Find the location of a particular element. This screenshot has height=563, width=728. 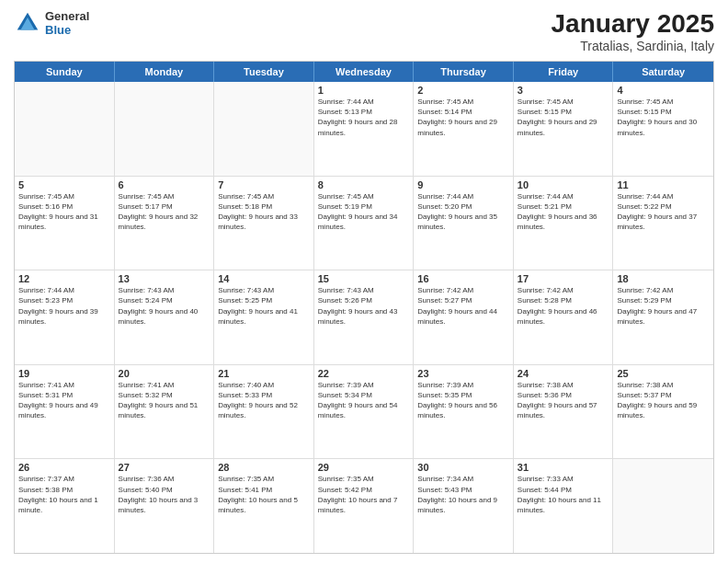

subtitle: Tratalias, Sardinia, Italy is located at coordinates (632, 46).